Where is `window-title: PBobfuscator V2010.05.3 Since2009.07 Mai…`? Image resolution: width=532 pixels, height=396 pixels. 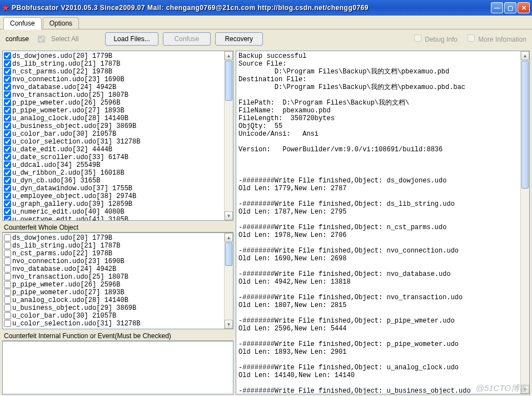
window-title: PBobfuscator V2010.05.3 Since2009.07 Mai… is located at coordinates (190, 8).